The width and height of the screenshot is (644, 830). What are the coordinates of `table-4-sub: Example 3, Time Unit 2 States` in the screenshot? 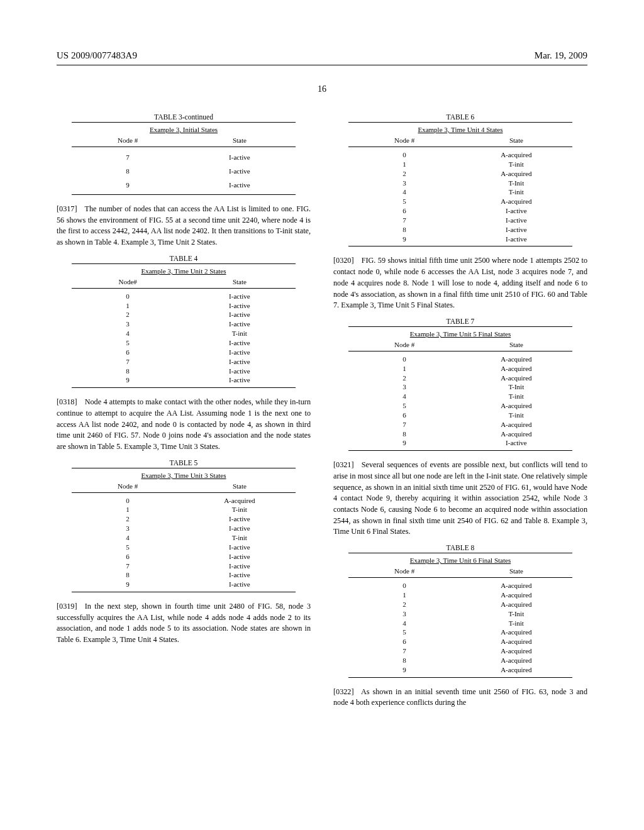 It's located at (184, 270).